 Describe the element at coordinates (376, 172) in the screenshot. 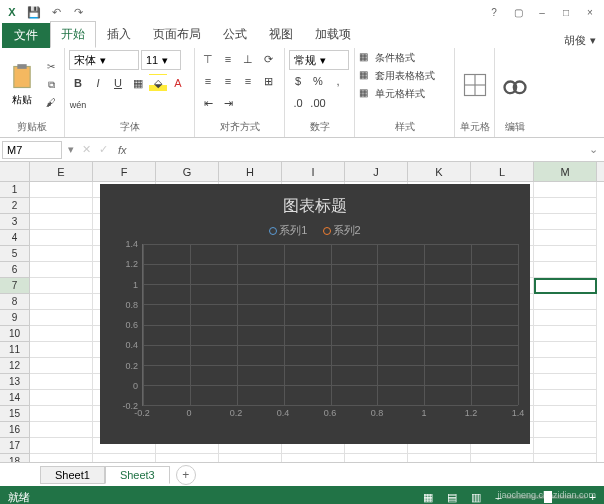

I see `column-header: J` at that location.